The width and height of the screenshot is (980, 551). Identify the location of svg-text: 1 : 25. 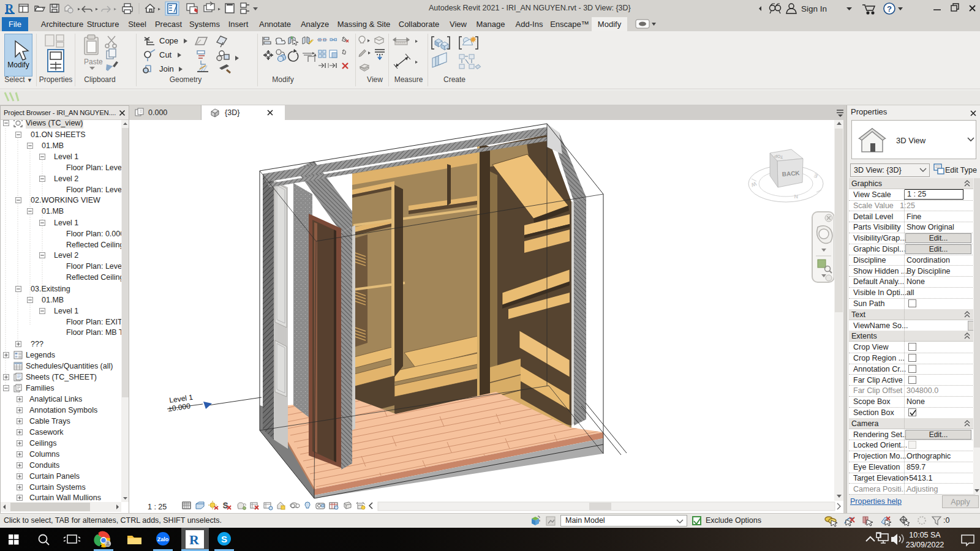
(157, 507).